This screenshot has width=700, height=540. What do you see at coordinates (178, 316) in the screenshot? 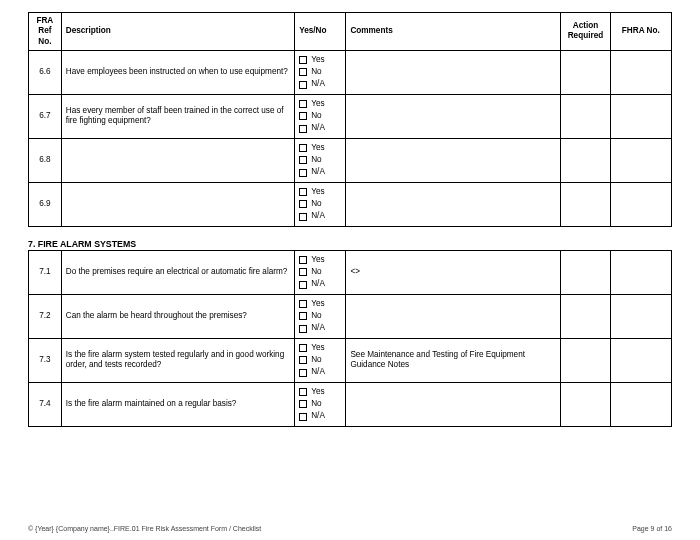
I see `cell-description: Can the alarm be heard throughout the pr…` at bounding box center [178, 316].